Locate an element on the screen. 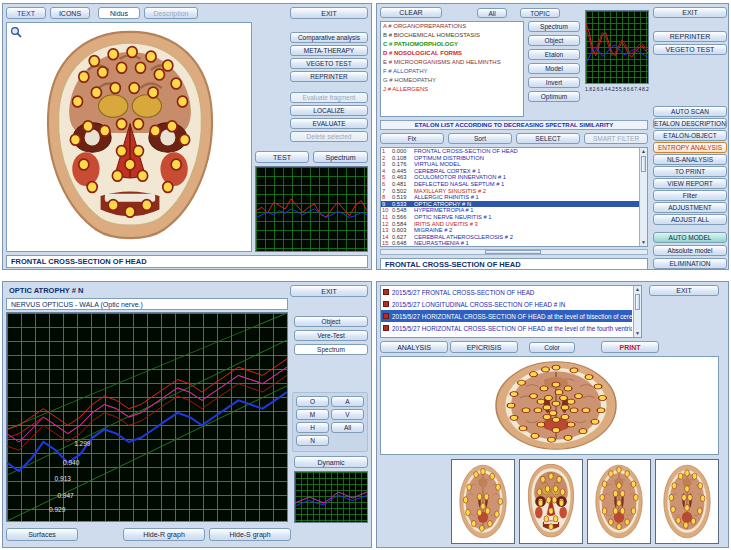 Image resolution: width=731 pixels, height=550 pixels. magnifier-icon is located at coordinates (16, 32).